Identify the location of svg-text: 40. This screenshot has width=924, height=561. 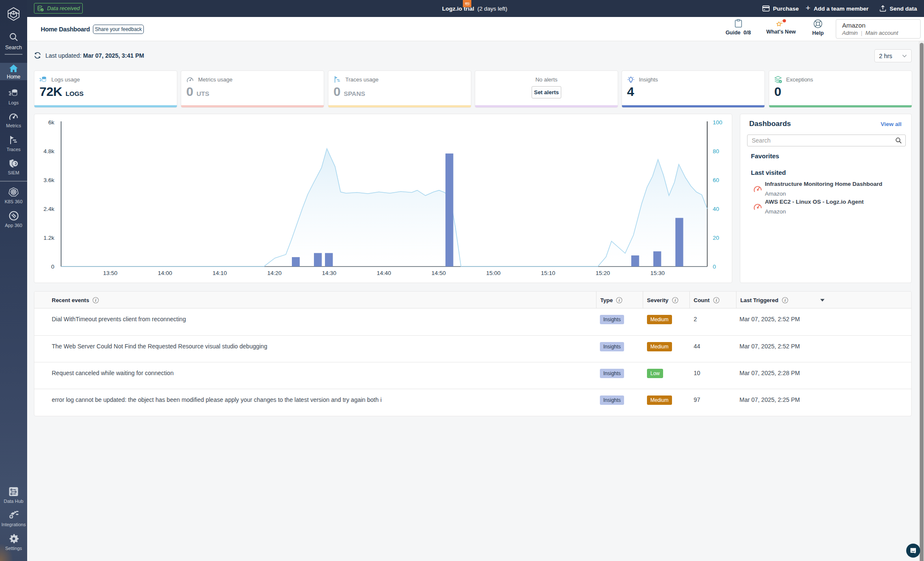
(716, 209).